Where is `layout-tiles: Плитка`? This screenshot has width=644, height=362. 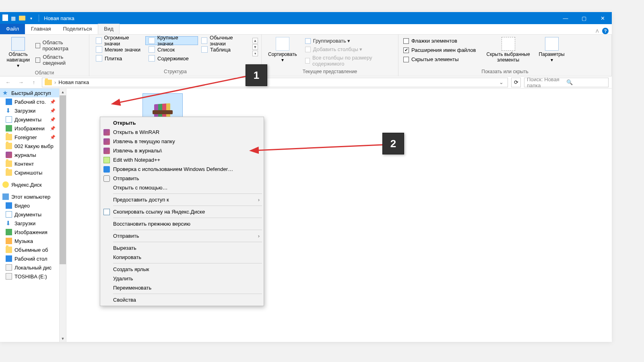
layout-tiles: Плитка is located at coordinates (119, 58).